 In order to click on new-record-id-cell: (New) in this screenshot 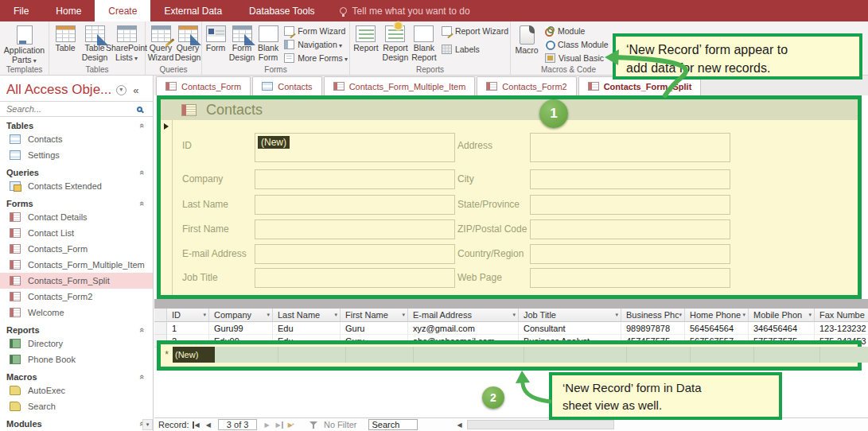, I will do `click(194, 355)`.